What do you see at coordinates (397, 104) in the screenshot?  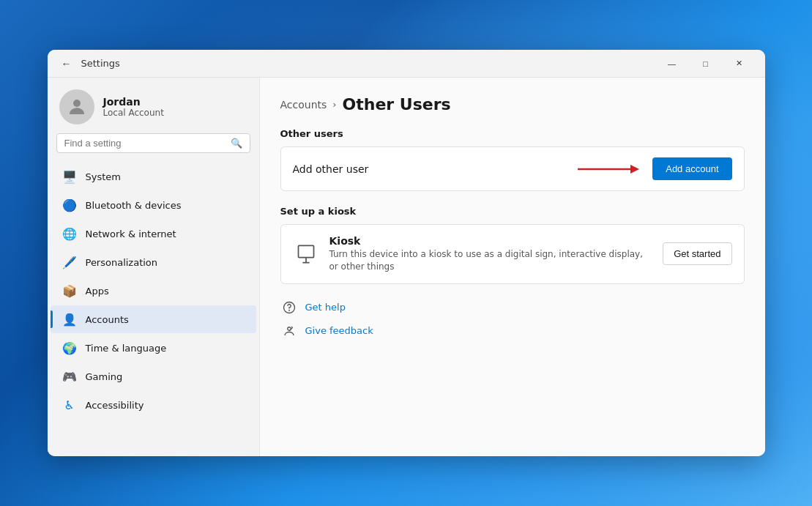 I see `page-title: Other Users` at bounding box center [397, 104].